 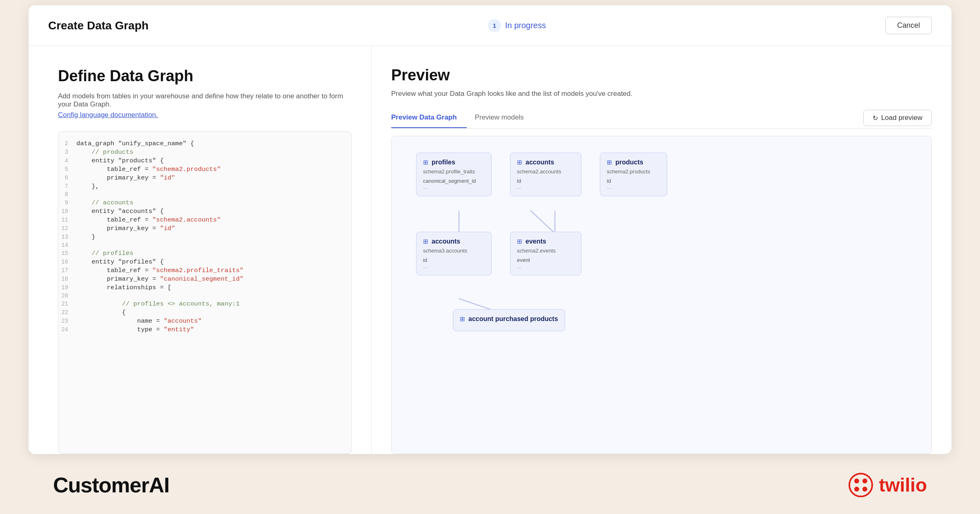 What do you see at coordinates (536, 241) in the screenshot?
I see `node-name-events: events` at bounding box center [536, 241].